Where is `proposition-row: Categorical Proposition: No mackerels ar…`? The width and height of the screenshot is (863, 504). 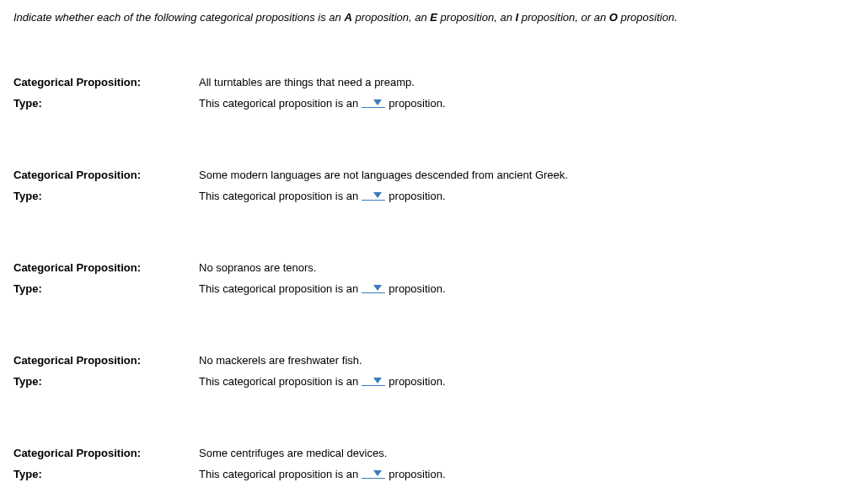 proposition-row: Categorical Proposition: No mackerels ar… is located at coordinates (432, 361).